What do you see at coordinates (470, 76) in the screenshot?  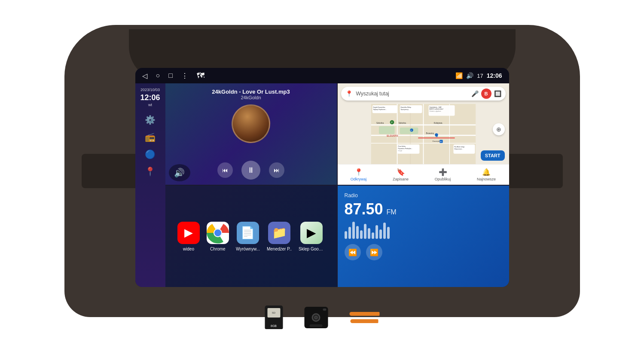 I see `volume-icon: 🔊` at bounding box center [470, 76].